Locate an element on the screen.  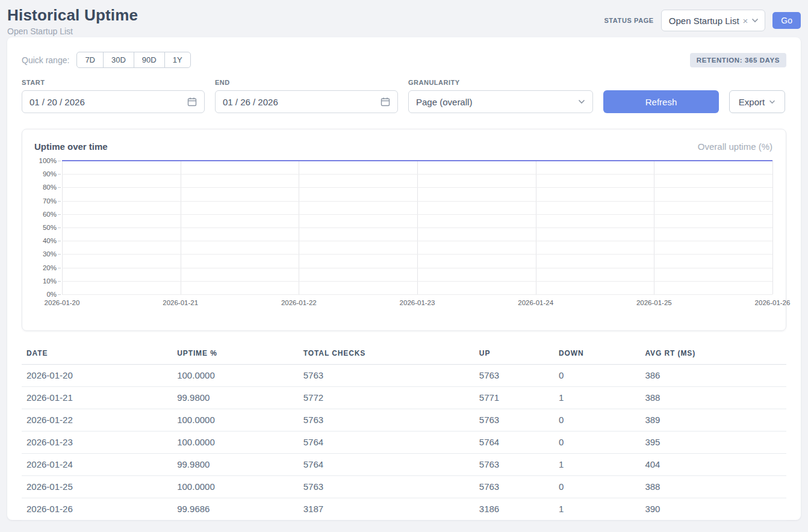
table-cell: 2026-01-25 is located at coordinates (97, 487).